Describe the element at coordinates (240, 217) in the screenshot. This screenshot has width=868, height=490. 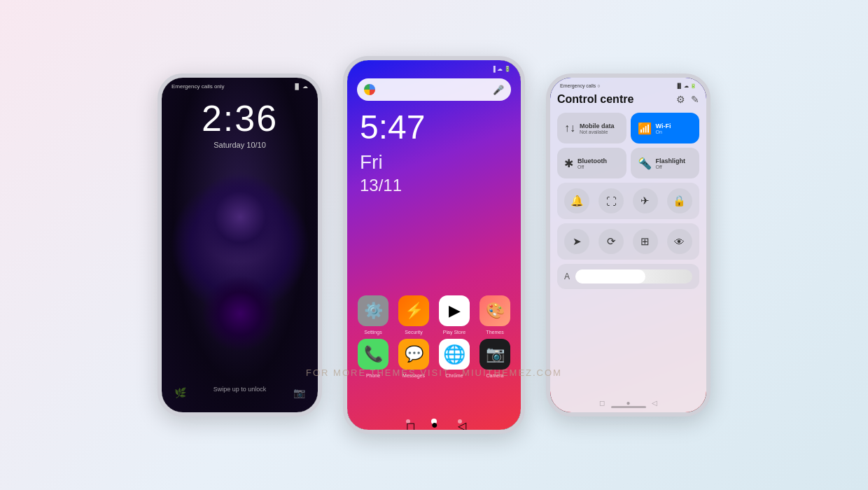
I see `circle-top` at that location.